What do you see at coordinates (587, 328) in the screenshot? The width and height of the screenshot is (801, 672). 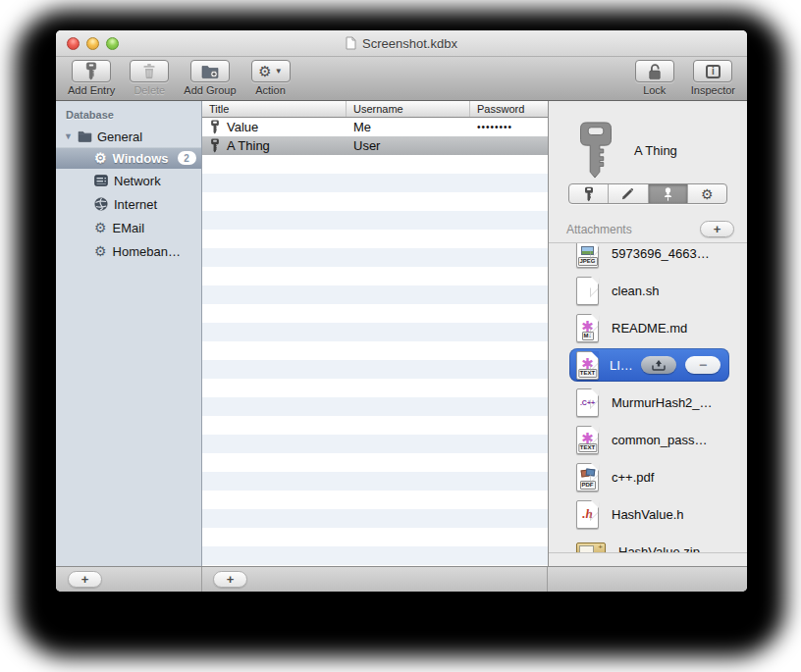 I see `markdown-file-icon: ✱ M↓` at bounding box center [587, 328].